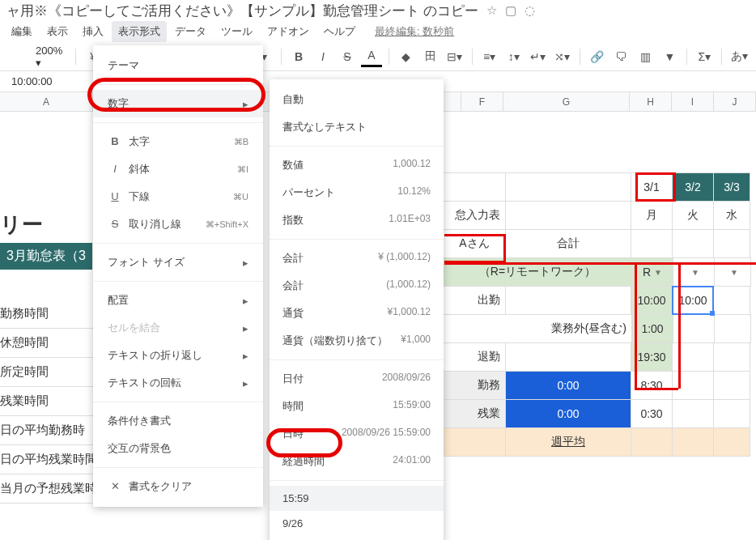  I want to click on menu-format: 表示形式, so click(139, 32).